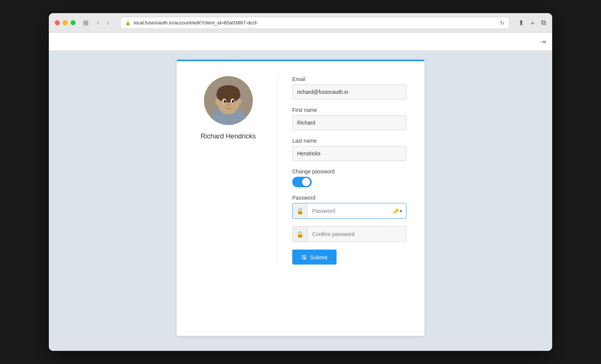 The height and width of the screenshot is (364, 601). Describe the element at coordinates (349, 110) in the screenshot. I see `first-name-label: First name` at that location.